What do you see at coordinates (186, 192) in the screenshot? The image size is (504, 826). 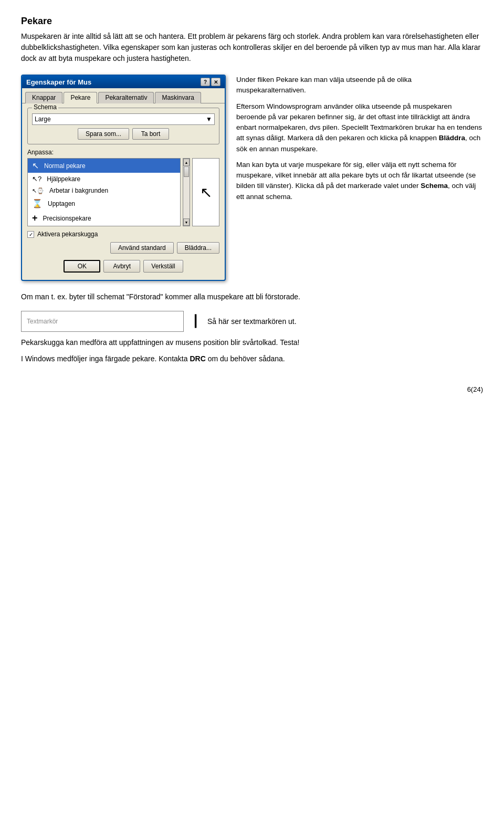 I see `scrollbar-track` at bounding box center [186, 192].